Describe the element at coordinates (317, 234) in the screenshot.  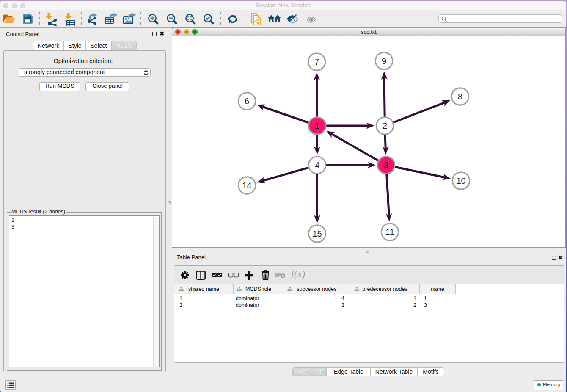
I see `svg-text: 15` at that location.